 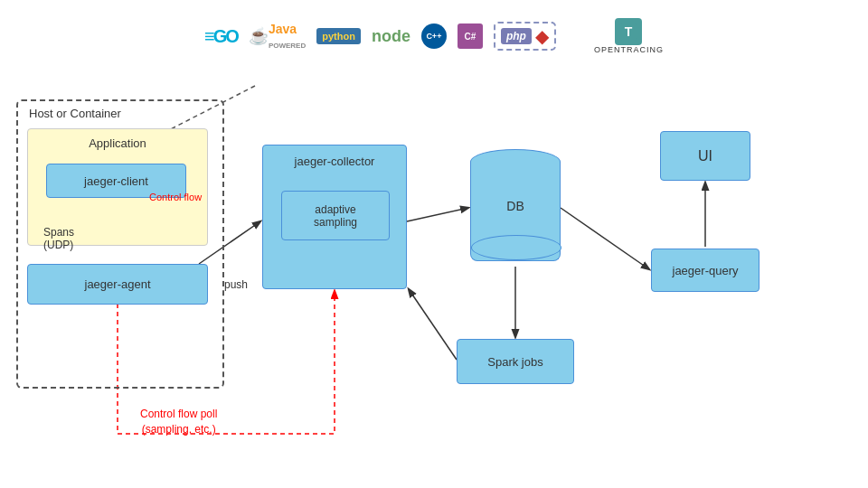 What do you see at coordinates (175, 197) in the screenshot?
I see `control-flow-label: Control flow` at bounding box center [175, 197].